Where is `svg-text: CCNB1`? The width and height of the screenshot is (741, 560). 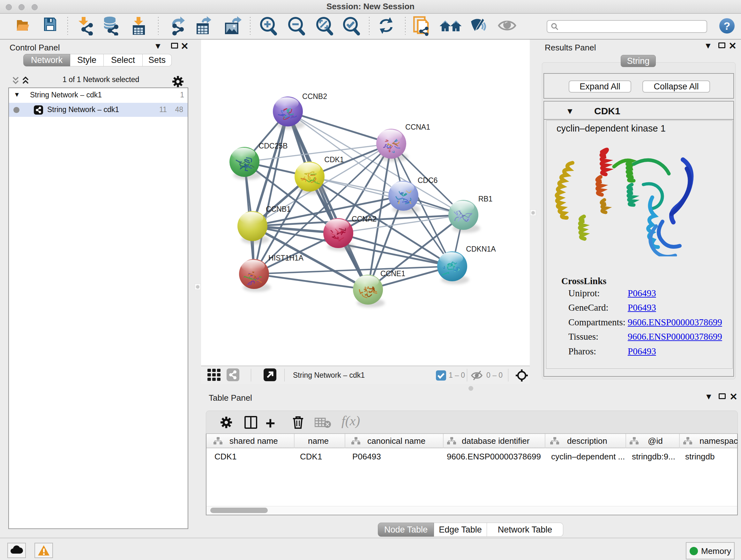
svg-text: CCNB1 is located at coordinates (278, 209).